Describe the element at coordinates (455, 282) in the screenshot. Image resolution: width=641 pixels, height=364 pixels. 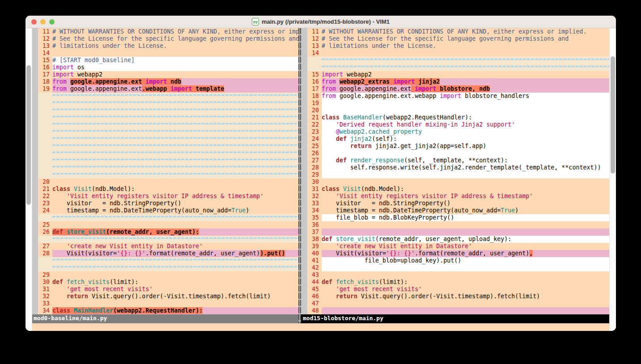
I see `code-line: 44def fetch_visits(limit):` at that location.